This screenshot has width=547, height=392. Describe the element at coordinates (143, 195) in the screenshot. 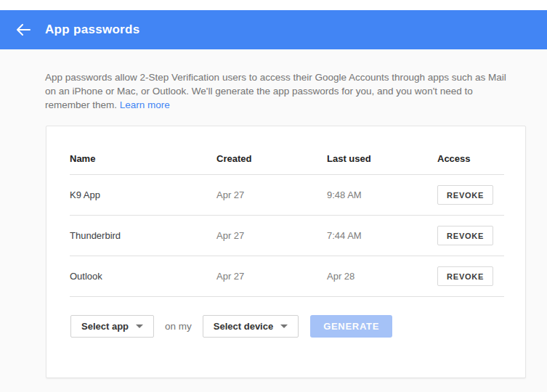

I see `app-name-cell: K9 App` at that location.